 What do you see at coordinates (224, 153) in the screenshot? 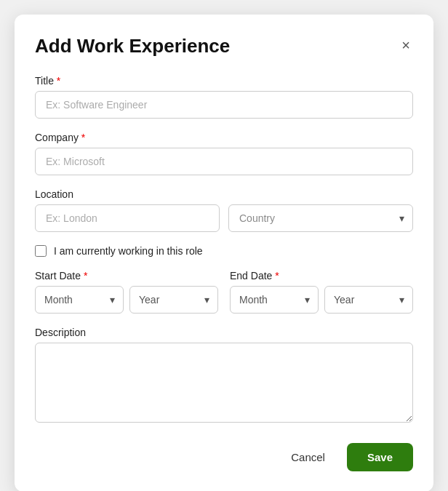
I see `company-field-group: Company *` at bounding box center [224, 153].